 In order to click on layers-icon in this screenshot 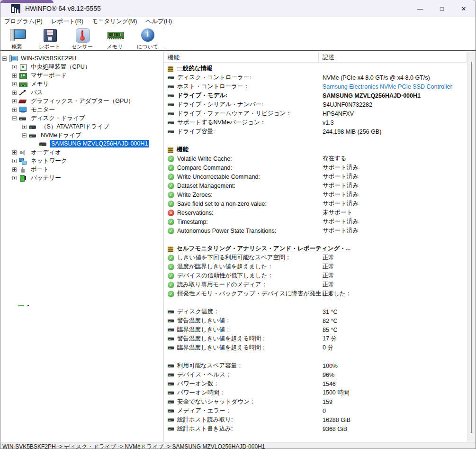, I will do `click(171, 68)`.